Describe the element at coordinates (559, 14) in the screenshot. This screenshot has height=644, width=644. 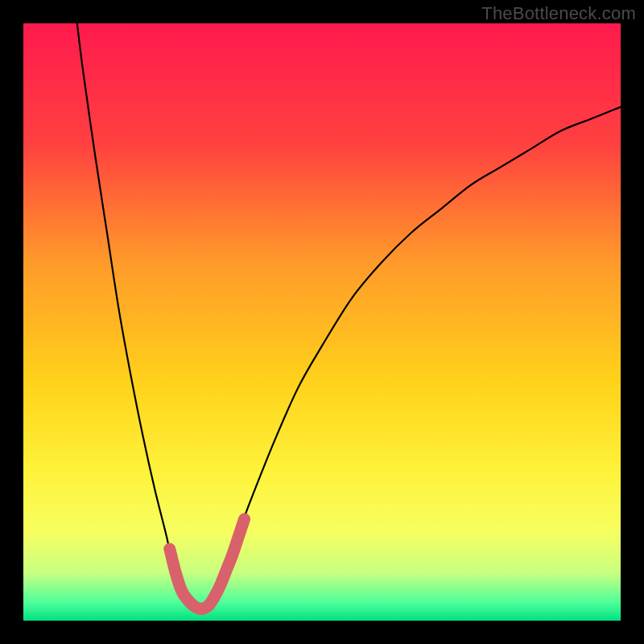
I see `watermark-text: TheBottleneck.com` at that location.